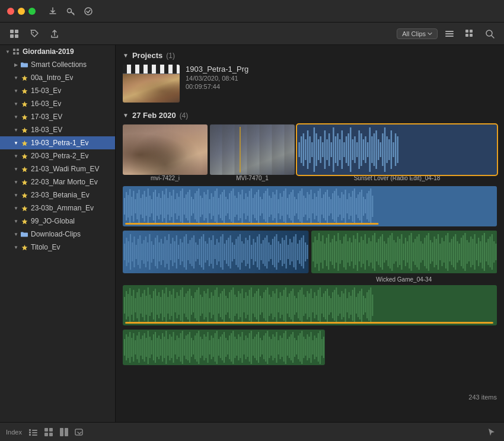 Image resolution: width=504 pixels, height=441 pixels. What do you see at coordinates (58, 195) in the screenshot?
I see `sidebar-item-23-03-betania: ▼ 23-03_Betania_Ev` at bounding box center [58, 195].